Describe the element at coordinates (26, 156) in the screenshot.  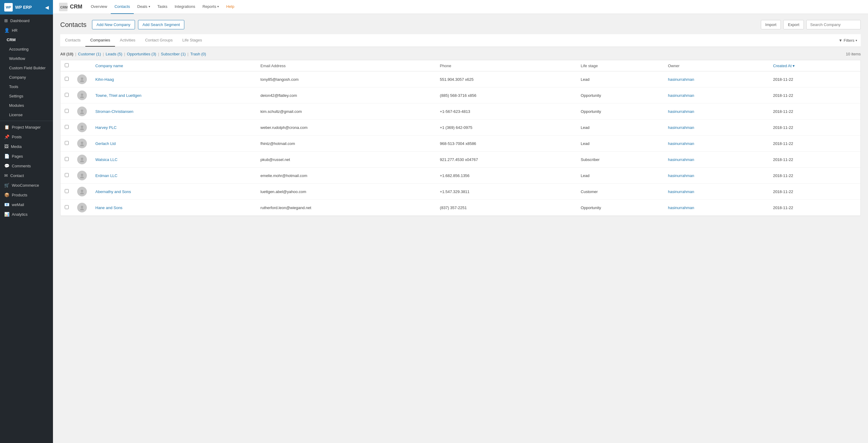
I see `sidebar-item-pages: 📄Pages` at that location.